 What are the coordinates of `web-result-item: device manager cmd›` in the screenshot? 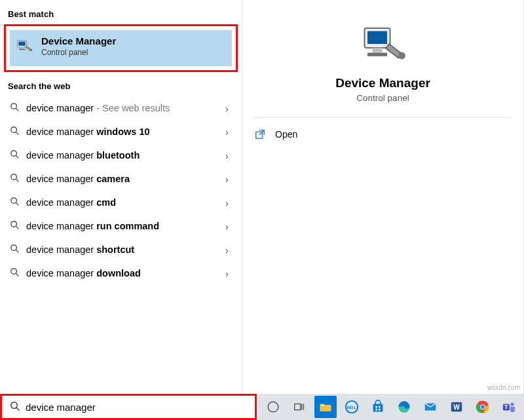 It's located at (121, 202).